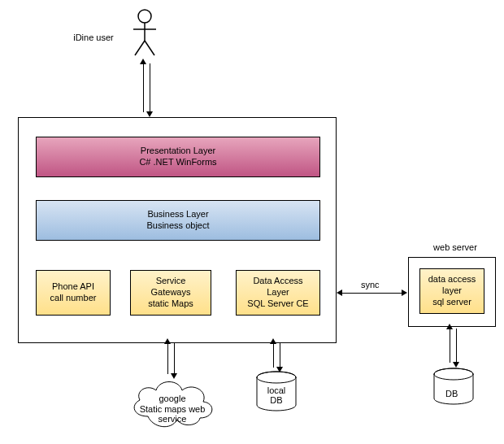  What do you see at coordinates (371, 285) in the screenshot?
I see `sync-label: sync` at bounding box center [371, 285].